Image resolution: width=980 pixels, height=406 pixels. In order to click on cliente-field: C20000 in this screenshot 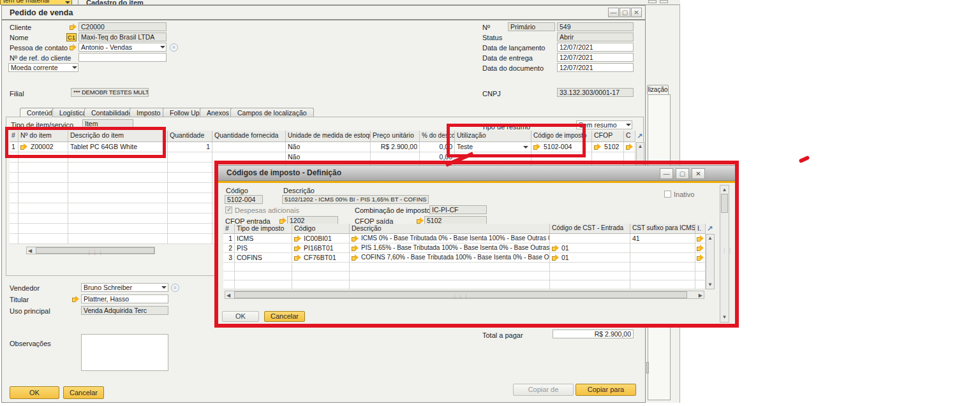, I will do `click(122, 27)`.